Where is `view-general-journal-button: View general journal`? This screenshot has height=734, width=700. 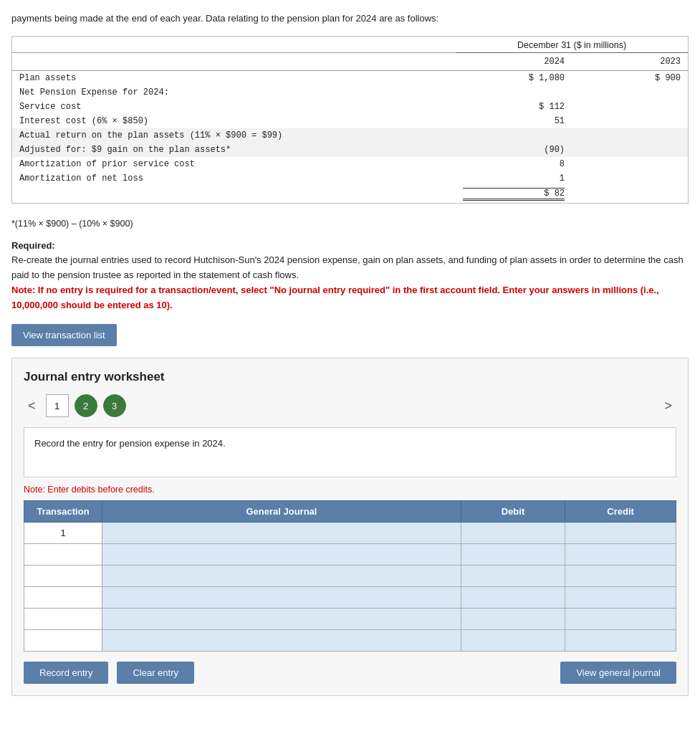
view-general-journal-button: View general journal is located at coordinates (618, 672).